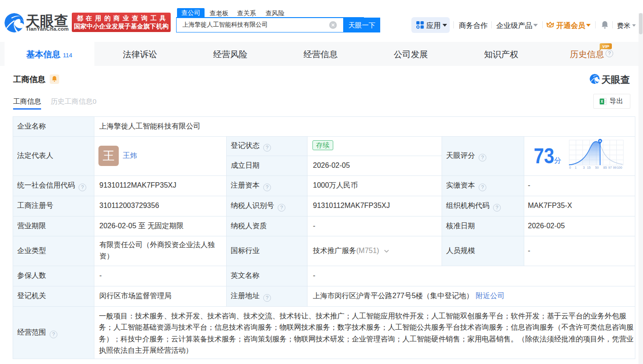 This screenshot has width=643, height=364. I want to click on svg-text: 97, so click(610, 168).